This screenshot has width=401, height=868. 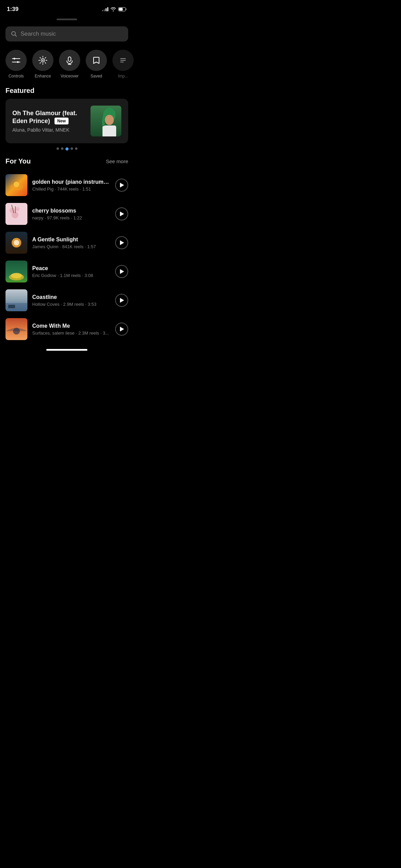 What do you see at coordinates (16, 300) in the screenshot?
I see `coastline-art` at bounding box center [16, 300].